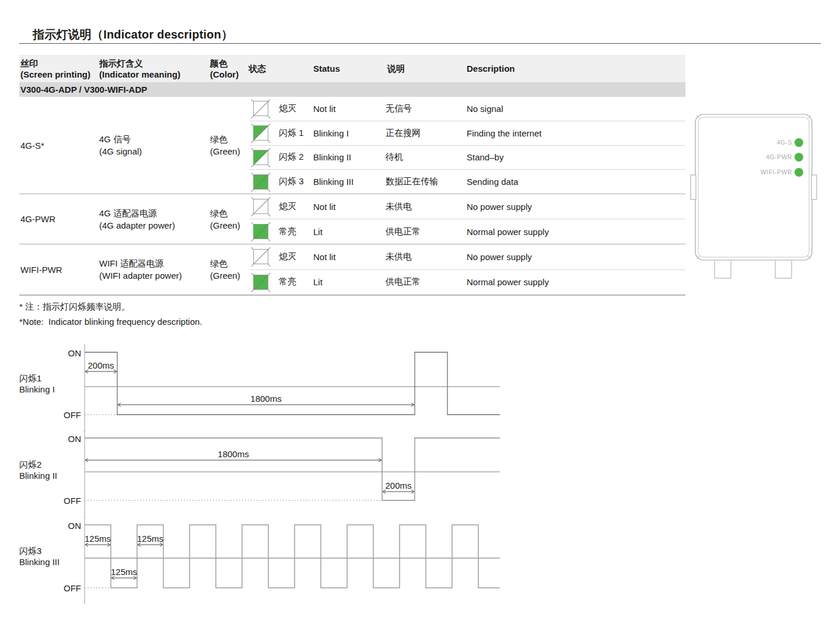  What do you see at coordinates (65, 439) in the screenshot?
I see `diagram2-on-label: ON` at bounding box center [65, 439].